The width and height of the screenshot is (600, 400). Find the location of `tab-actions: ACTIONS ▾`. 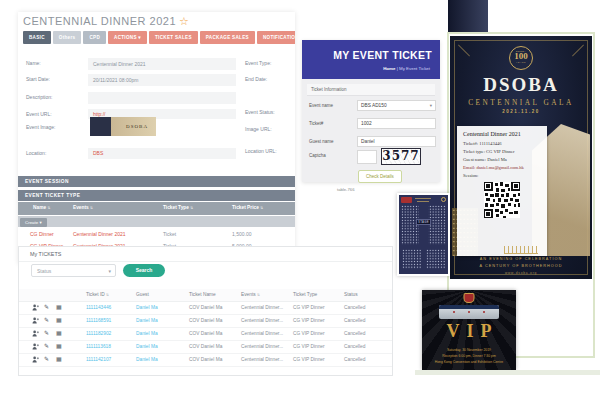

tab-actions: ACTIONS ▾ is located at coordinates (128, 38).